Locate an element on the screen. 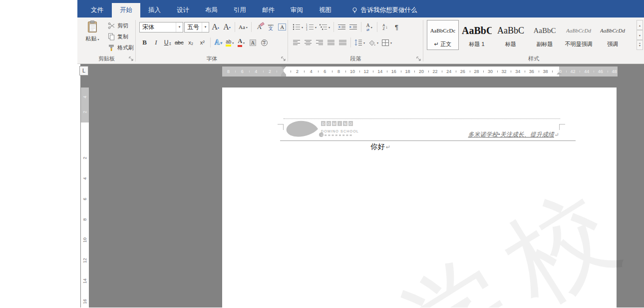 The height and width of the screenshot is (308, 644). format-painter-button: 格式刷 is located at coordinates (121, 48).